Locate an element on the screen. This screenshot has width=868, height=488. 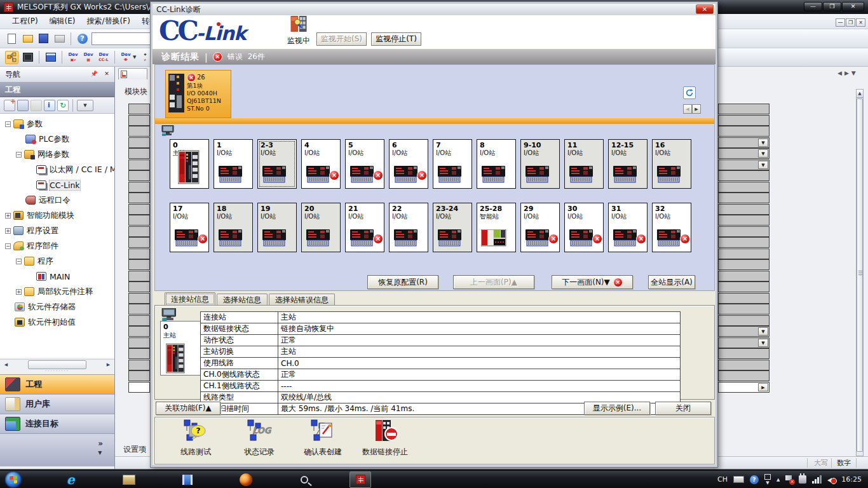
station-11: 11I/O站 is located at coordinates (584, 164).